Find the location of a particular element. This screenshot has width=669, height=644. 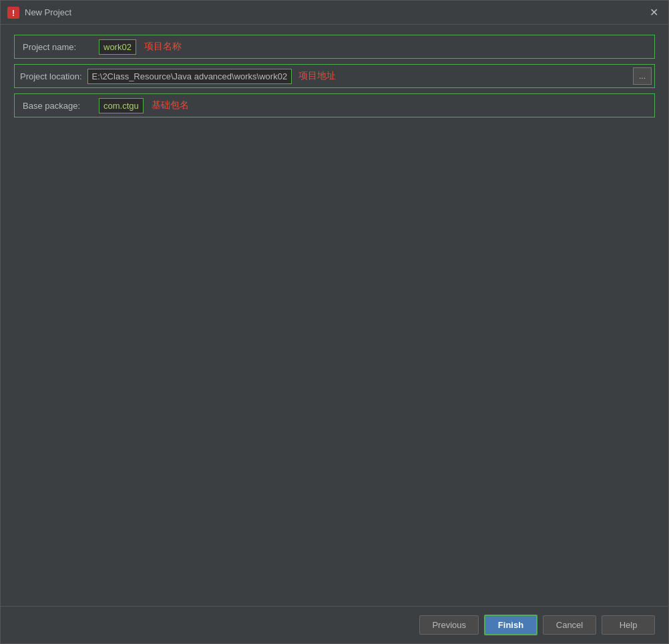

project-name-row: Project name: work02 项目名称 is located at coordinates (334, 47).